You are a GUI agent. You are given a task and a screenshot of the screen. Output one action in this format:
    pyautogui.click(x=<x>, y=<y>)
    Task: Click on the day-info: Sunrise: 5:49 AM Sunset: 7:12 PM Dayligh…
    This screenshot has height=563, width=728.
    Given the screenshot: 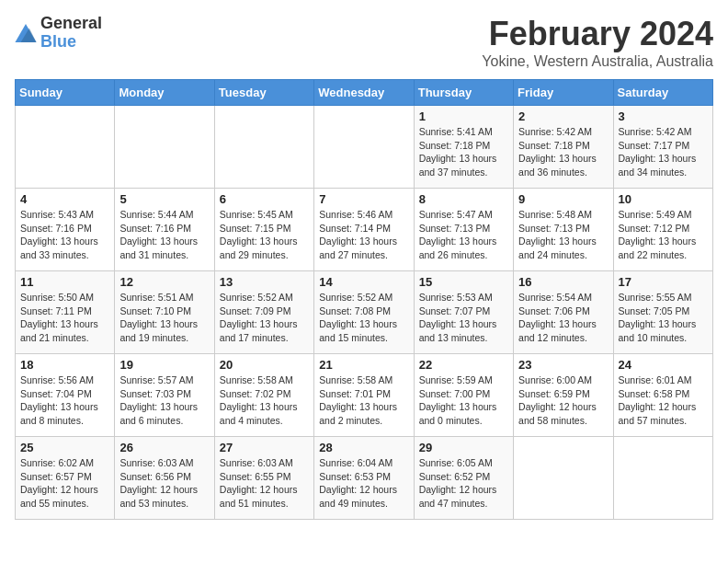 What is the action you would take?
    pyautogui.click(x=664, y=236)
    